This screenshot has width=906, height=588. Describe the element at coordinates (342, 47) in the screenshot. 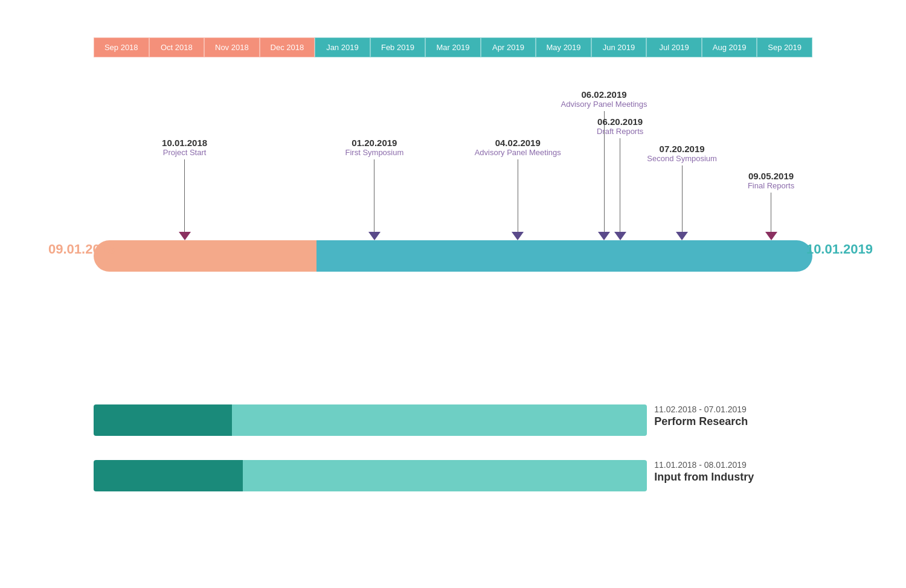

I see `month-cell-Jan-2019: Jan 2019` at that location.